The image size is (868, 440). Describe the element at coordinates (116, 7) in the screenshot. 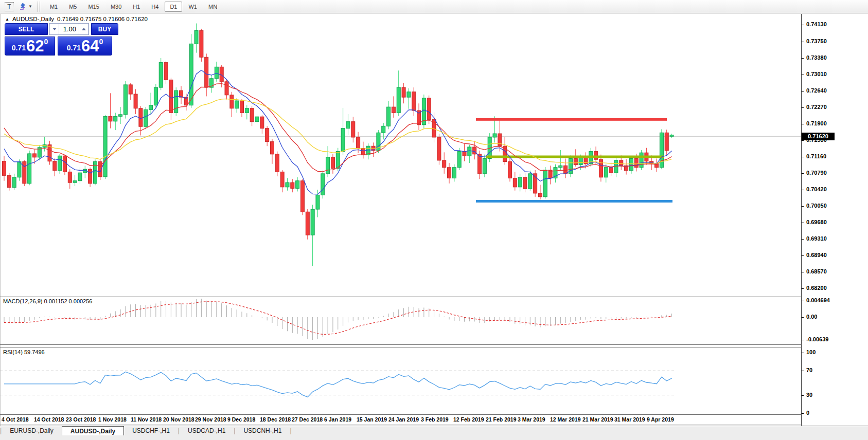

I see `timeframe-button-m30: M30` at that location.